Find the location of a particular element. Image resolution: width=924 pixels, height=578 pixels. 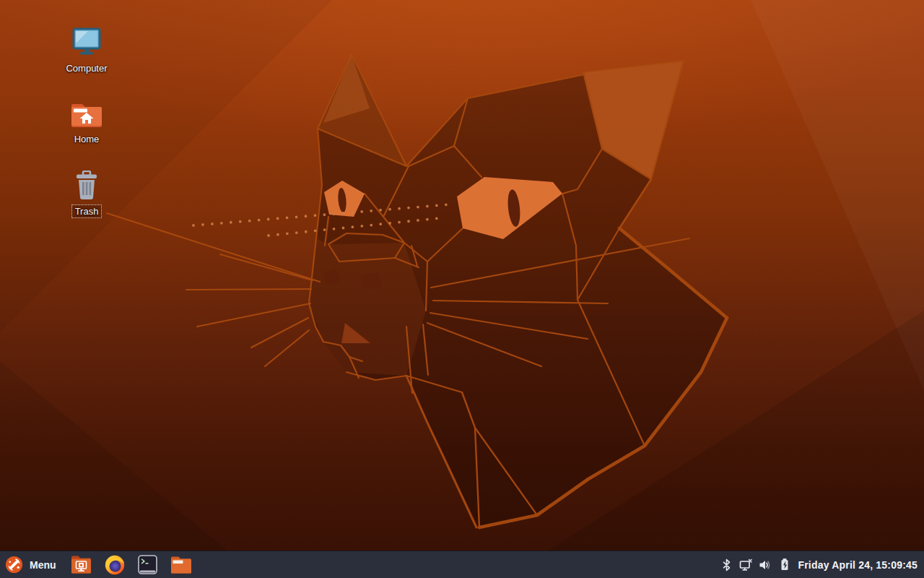

battery-tray-item is located at coordinates (785, 565).